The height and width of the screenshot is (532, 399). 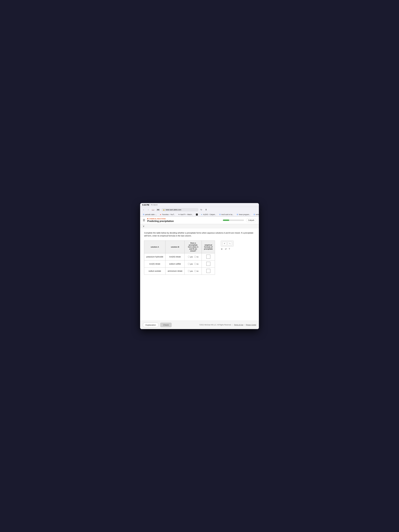 What do you see at coordinates (200, 205) in the screenshot?
I see `status-bar: 5:44 PM Fri Oct 8` at bounding box center [200, 205].